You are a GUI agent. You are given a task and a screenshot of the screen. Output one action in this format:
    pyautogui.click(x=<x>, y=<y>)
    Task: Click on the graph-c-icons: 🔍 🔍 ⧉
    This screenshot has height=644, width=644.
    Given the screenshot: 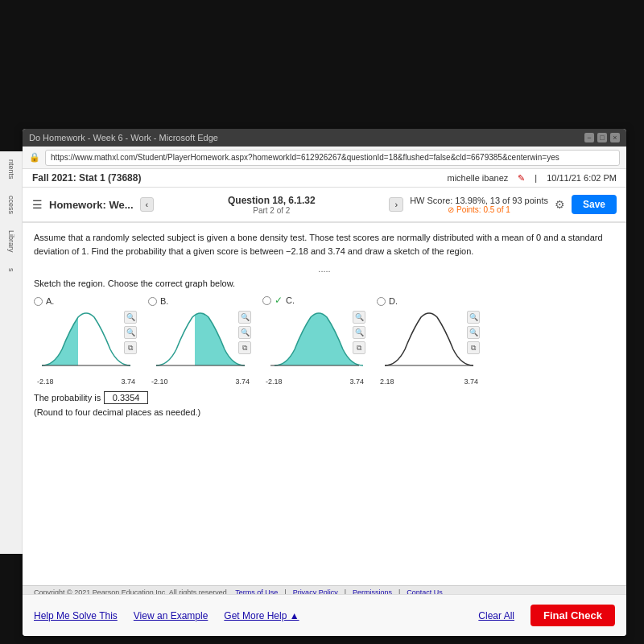 What is the action you would take?
    pyautogui.click(x=359, y=332)
    